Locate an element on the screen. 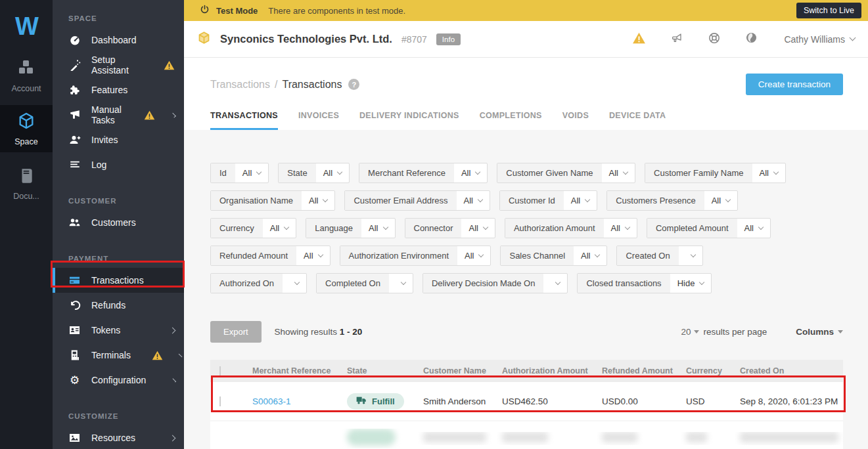 The width and height of the screenshot is (868, 449). rail-item-space: Space is located at coordinates (26, 129).